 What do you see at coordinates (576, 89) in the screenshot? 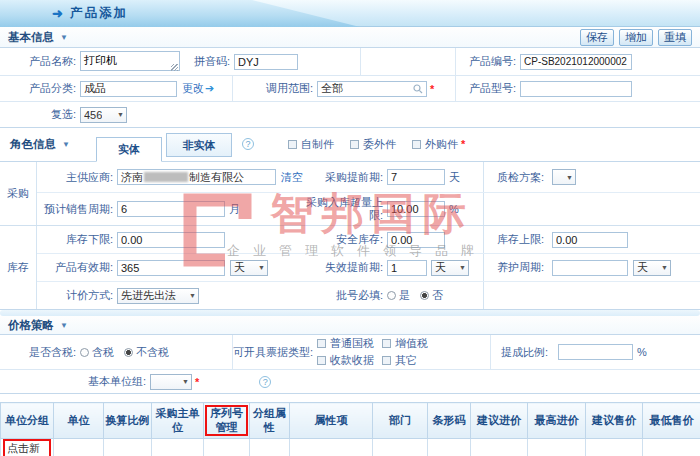
I see `model-input` at bounding box center [576, 89].